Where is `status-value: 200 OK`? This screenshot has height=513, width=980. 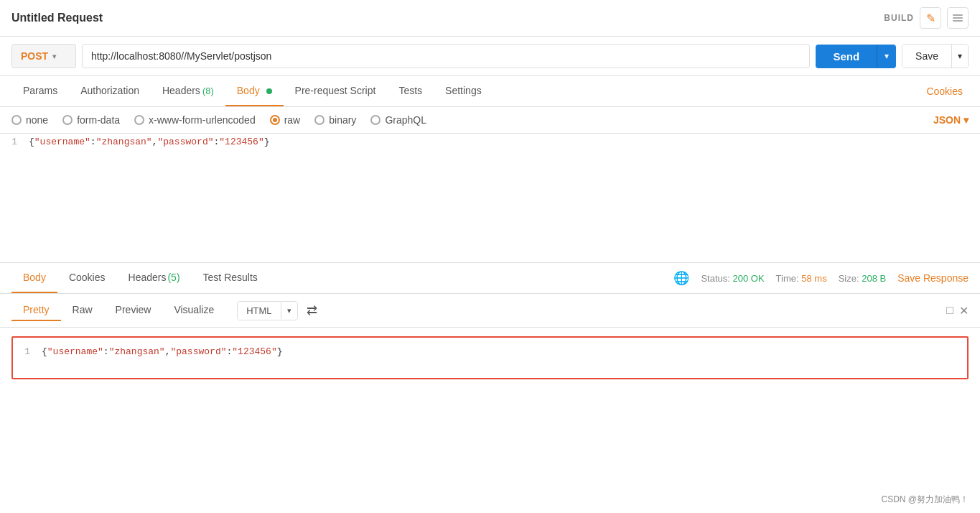
status-value: 200 OK is located at coordinates (748, 279).